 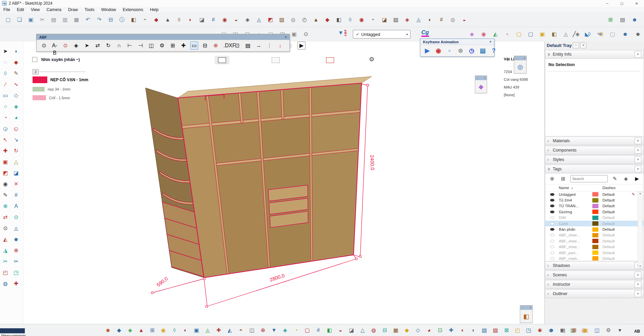 I want to click on toolbar-icon: ◧, so click(x=554, y=34).